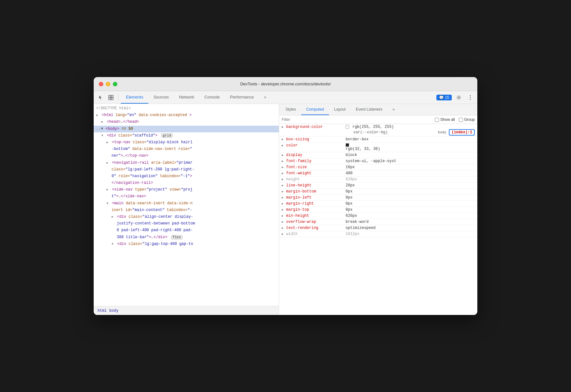 The image size is (571, 392). I want to click on scaffold-class-attr: class=, so click(125, 136).